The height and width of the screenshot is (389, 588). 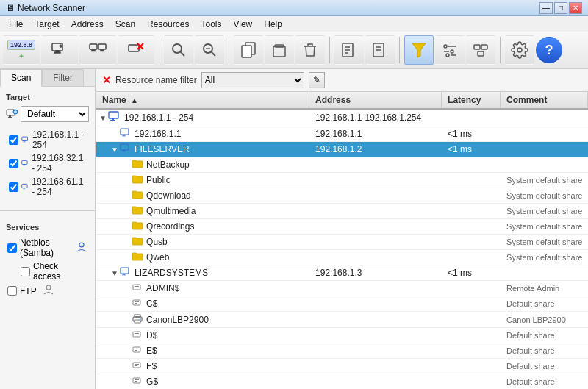 What do you see at coordinates (343, 150) in the screenshot?
I see `table-row: ▼ FILESERVER 192.168.1.2 <1 ms` at bounding box center [343, 150].